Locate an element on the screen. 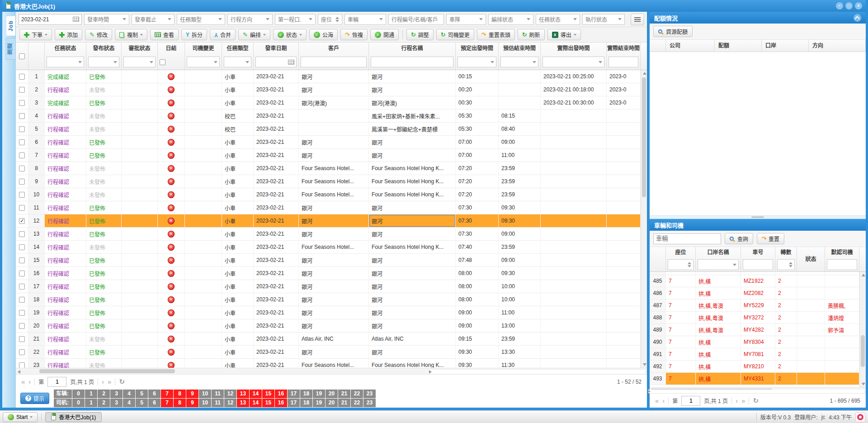 The width and height of the screenshot is (868, 423). table-row: 4937拱,橫MY43312 is located at coordinates (755, 379).